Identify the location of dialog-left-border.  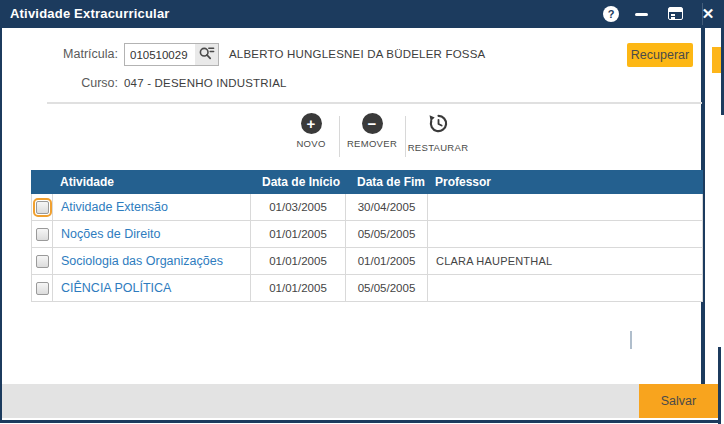
(1, 212).